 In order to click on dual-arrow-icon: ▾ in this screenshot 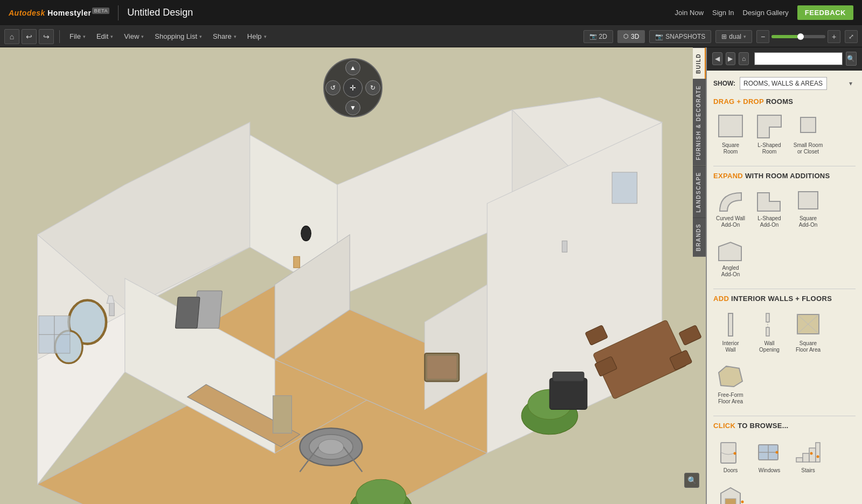, I will do `click(745, 37)`.